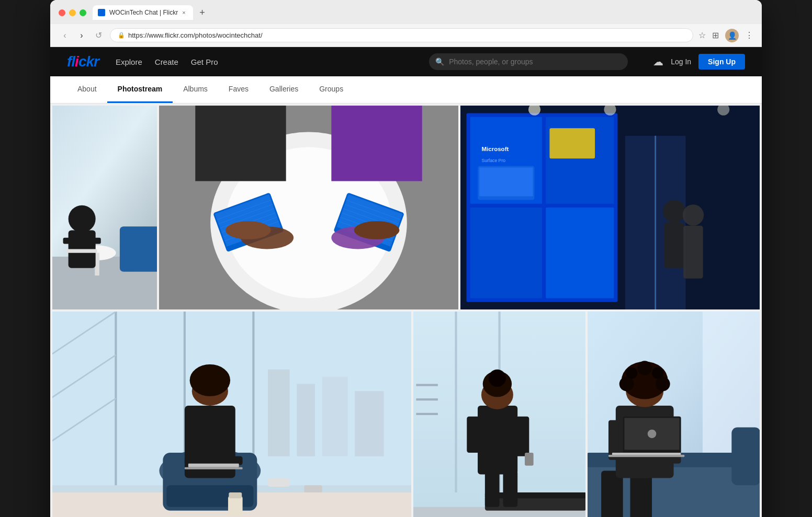 The width and height of the screenshot is (812, 517). What do you see at coordinates (62, 13) in the screenshot?
I see `close-button` at bounding box center [62, 13].